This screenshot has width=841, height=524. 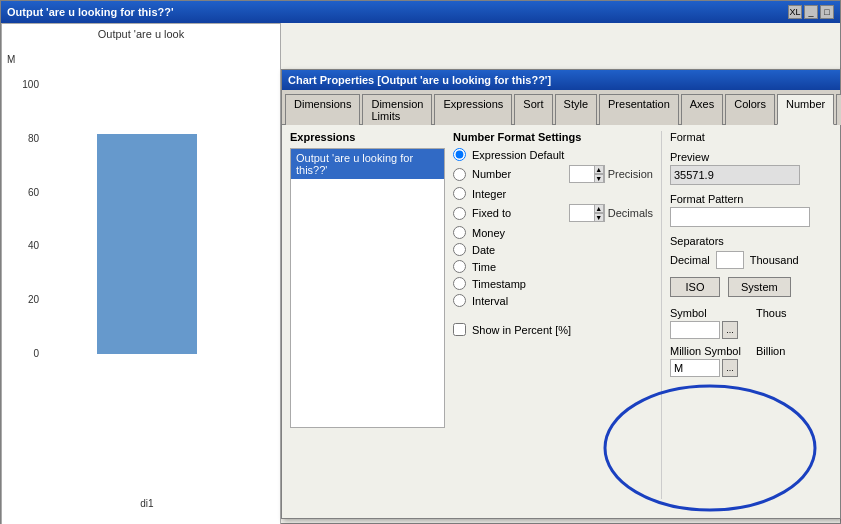 I want to click on radio-number-input, so click(x=460, y=174).